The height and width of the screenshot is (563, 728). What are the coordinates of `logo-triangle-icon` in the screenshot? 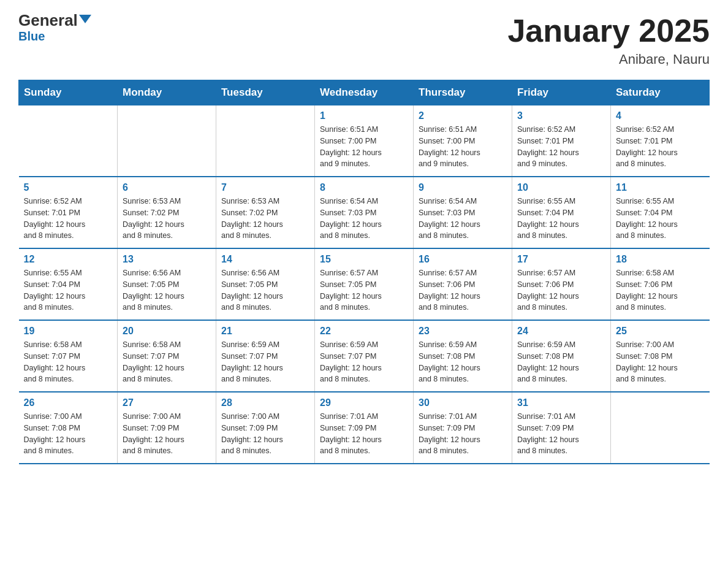 It's located at (85, 19).